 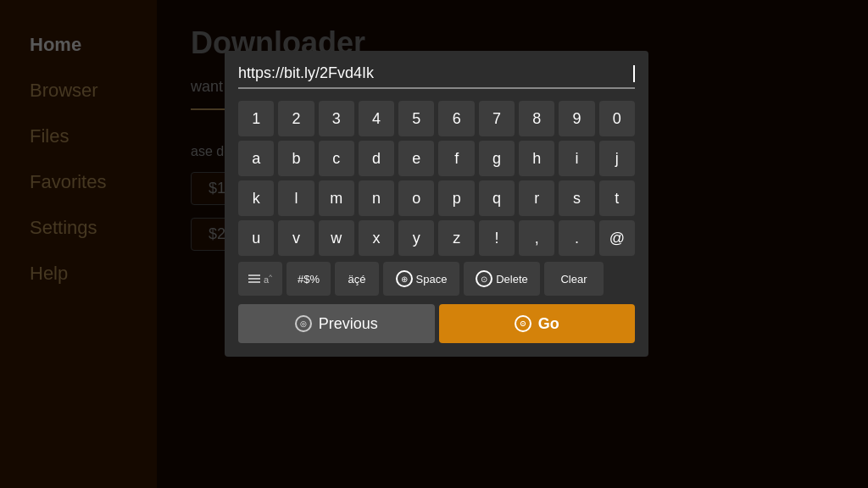 I want to click on key-comma: ,, so click(x=537, y=238).